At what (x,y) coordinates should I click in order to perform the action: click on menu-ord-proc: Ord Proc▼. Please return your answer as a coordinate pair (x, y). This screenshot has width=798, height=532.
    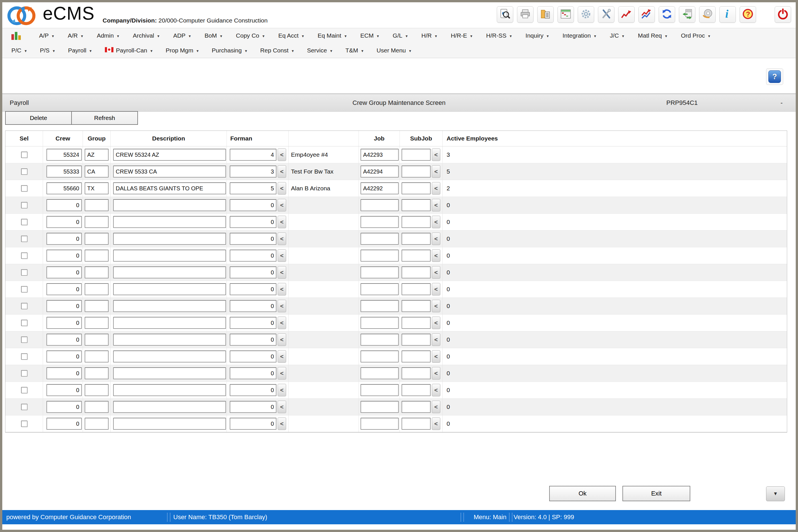
    Looking at the image, I should click on (696, 36).